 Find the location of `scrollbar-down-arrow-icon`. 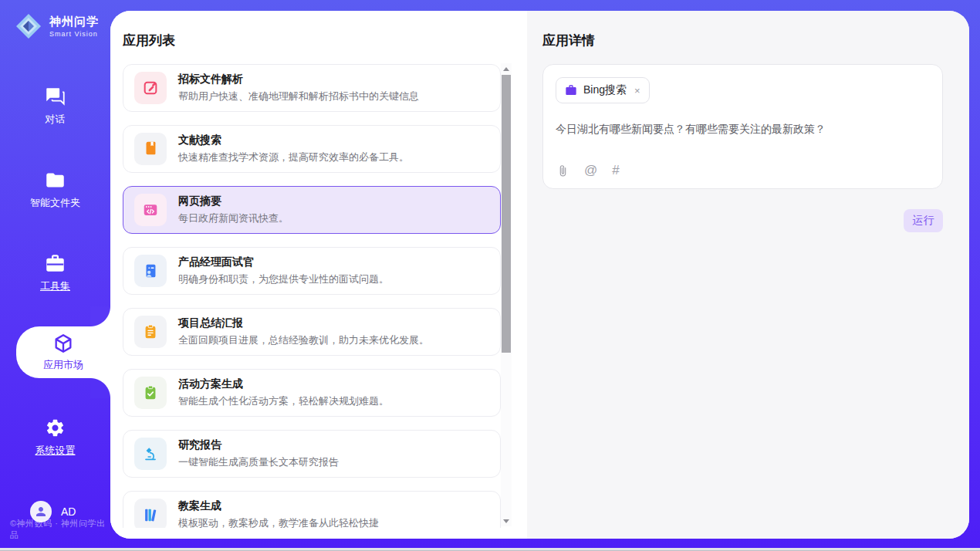

scrollbar-down-arrow-icon is located at coordinates (506, 521).